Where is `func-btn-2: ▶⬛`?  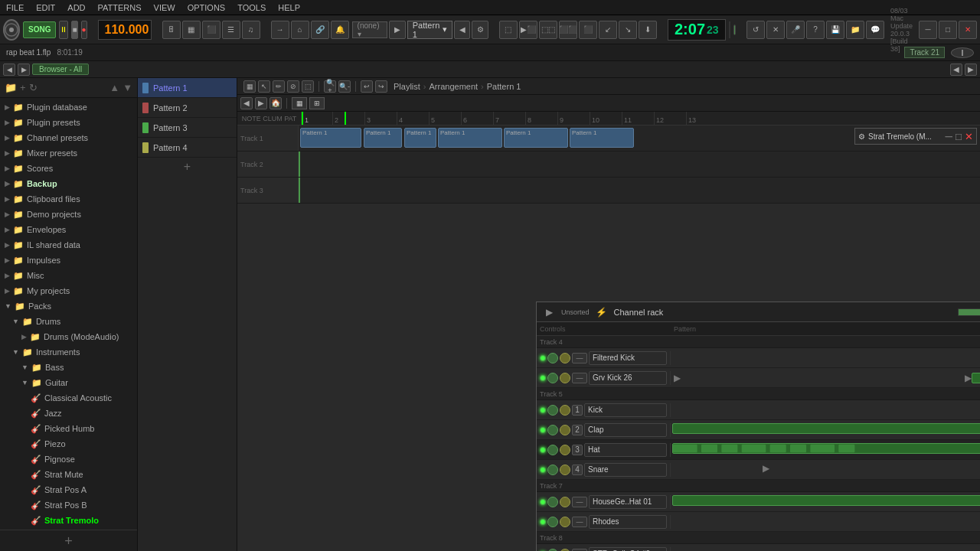 func-btn-2: ▶⬛ is located at coordinates (528, 30).